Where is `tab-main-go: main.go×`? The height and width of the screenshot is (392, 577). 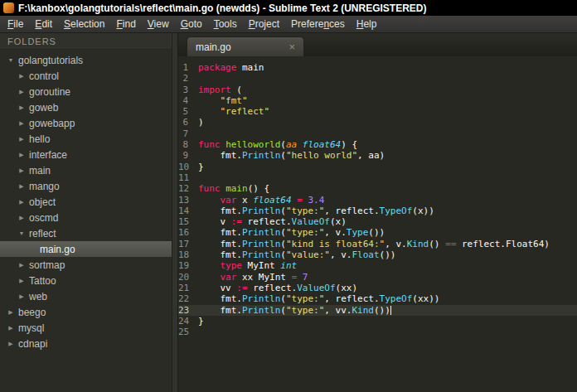
tab-main-go: main.go× is located at coordinates (245, 46).